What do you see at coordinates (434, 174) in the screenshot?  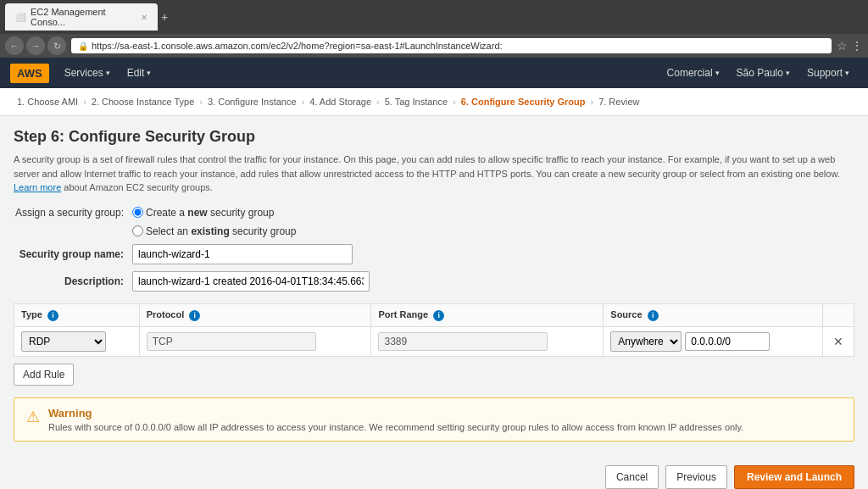 I see `page-description: A security group is a set of firewall ru…` at bounding box center [434, 174].